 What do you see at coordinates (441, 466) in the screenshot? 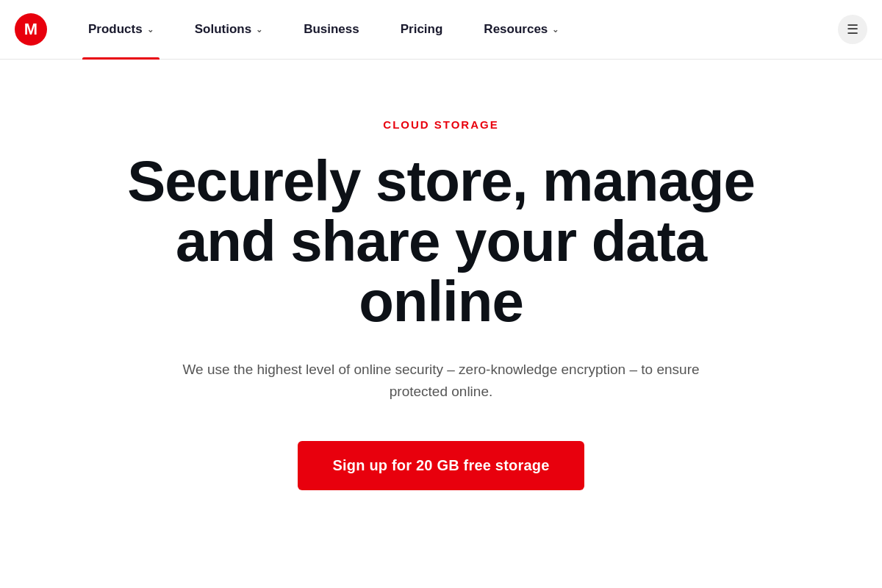
I see `signup-cta-button: Sign up for 20 GB free storage` at bounding box center [441, 466].